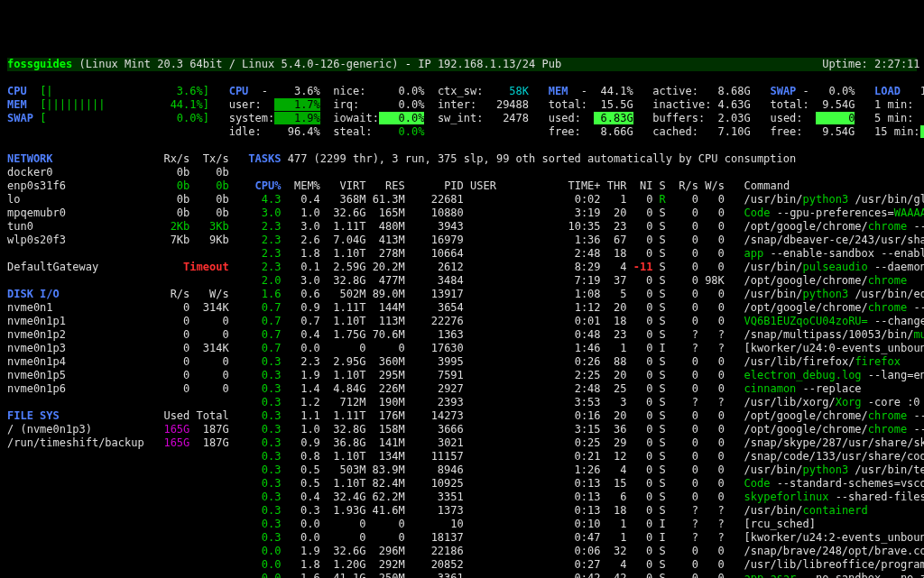 The image size is (924, 578). I want to click on cmd-seg: WAAAAAAAAAAgAA, so click(910, 213).